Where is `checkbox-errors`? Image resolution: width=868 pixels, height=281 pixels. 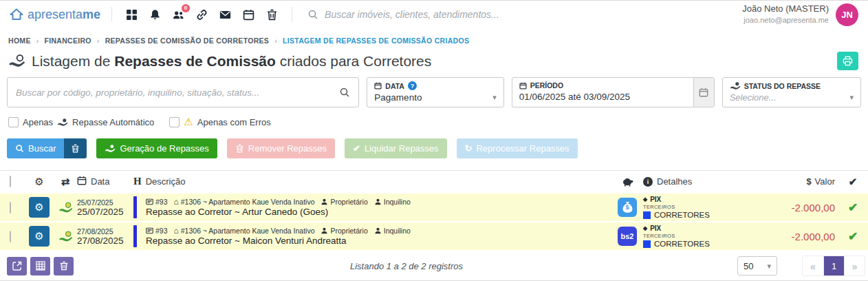 checkbox-errors is located at coordinates (175, 123).